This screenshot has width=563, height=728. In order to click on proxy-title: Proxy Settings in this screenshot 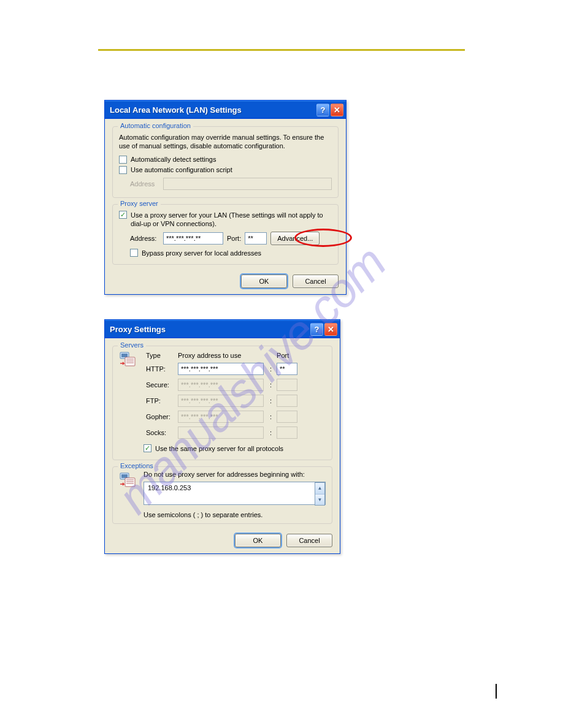, I will do `click(210, 330)`.